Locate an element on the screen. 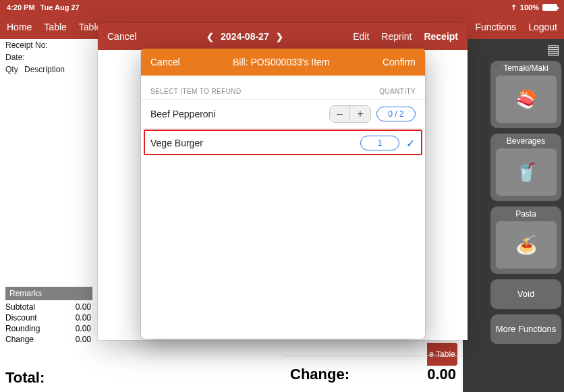  barcode-scan-icon: ▤ is located at coordinates (553, 49).